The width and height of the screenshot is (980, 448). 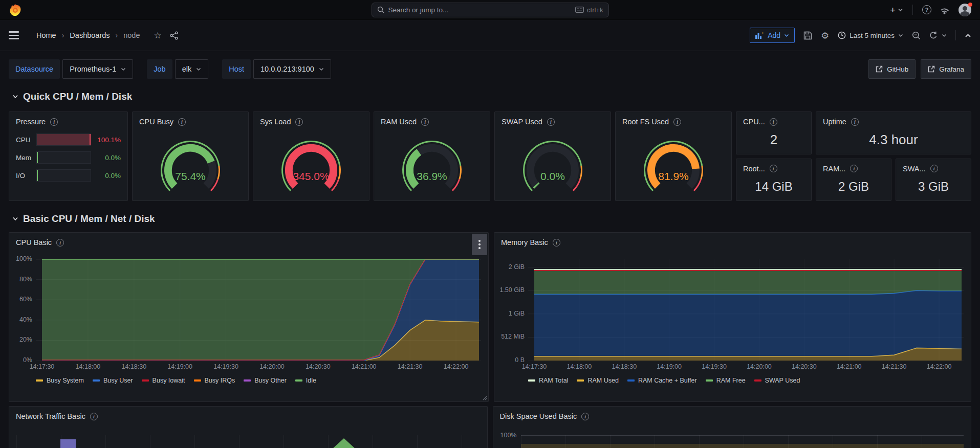 What do you see at coordinates (90, 35) in the screenshot?
I see `breadcrumb-dashboards: Dashboards` at bounding box center [90, 35].